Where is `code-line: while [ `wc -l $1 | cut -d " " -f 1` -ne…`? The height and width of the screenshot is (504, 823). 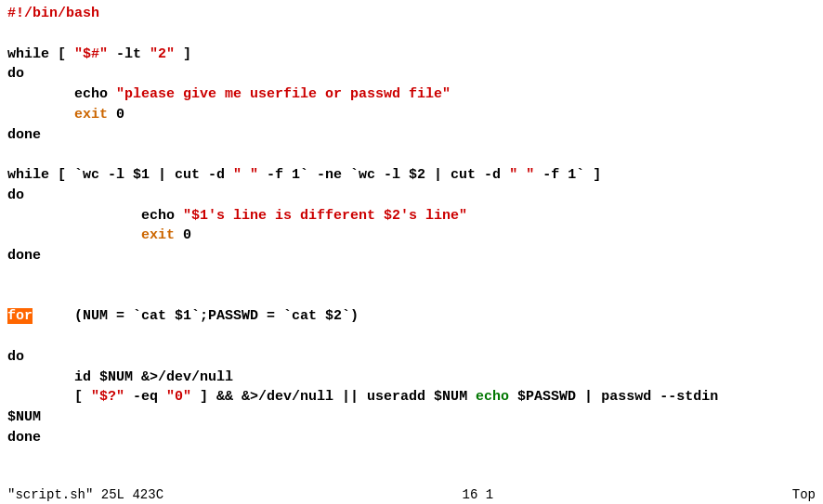
code-line: while [ `wc -l $1 | cut -d " " -f 1` -ne… is located at coordinates (412, 175).